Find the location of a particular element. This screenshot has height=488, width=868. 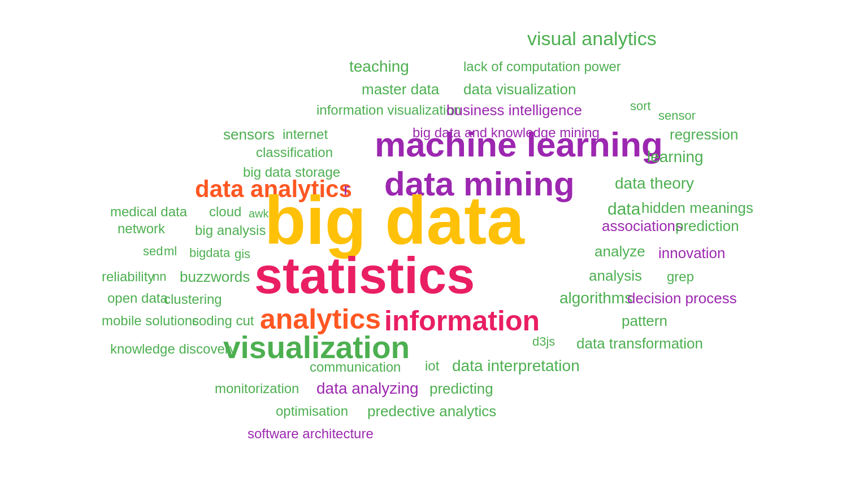

word-item: communication is located at coordinates (355, 367).